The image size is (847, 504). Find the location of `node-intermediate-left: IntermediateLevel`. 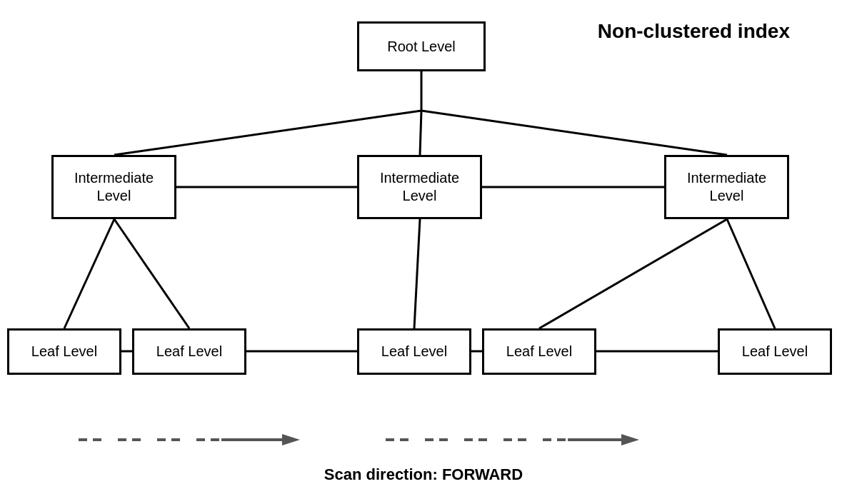

node-intermediate-left: IntermediateLevel is located at coordinates (114, 187).